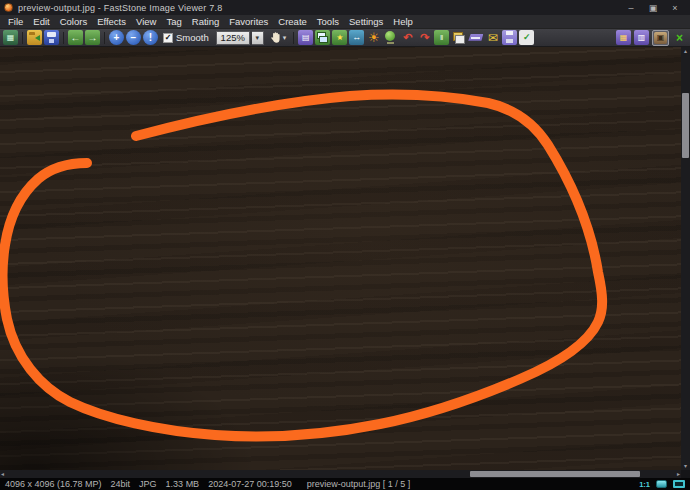 The height and width of the screenshot is (490, 690). What do you see at coordinates (675, 8) in the screenshot?
I see `close-button: ×` at bounding box center [675, 8].